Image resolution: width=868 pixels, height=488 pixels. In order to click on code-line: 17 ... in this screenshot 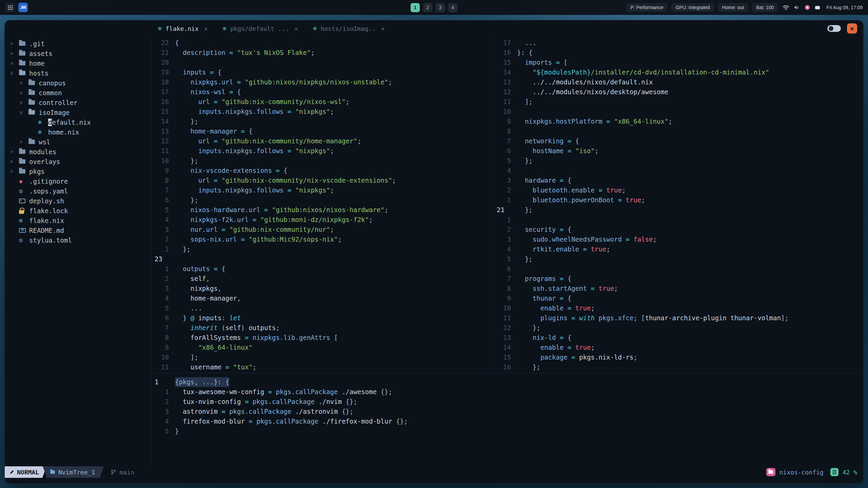, I will do `click(678, 43)`.